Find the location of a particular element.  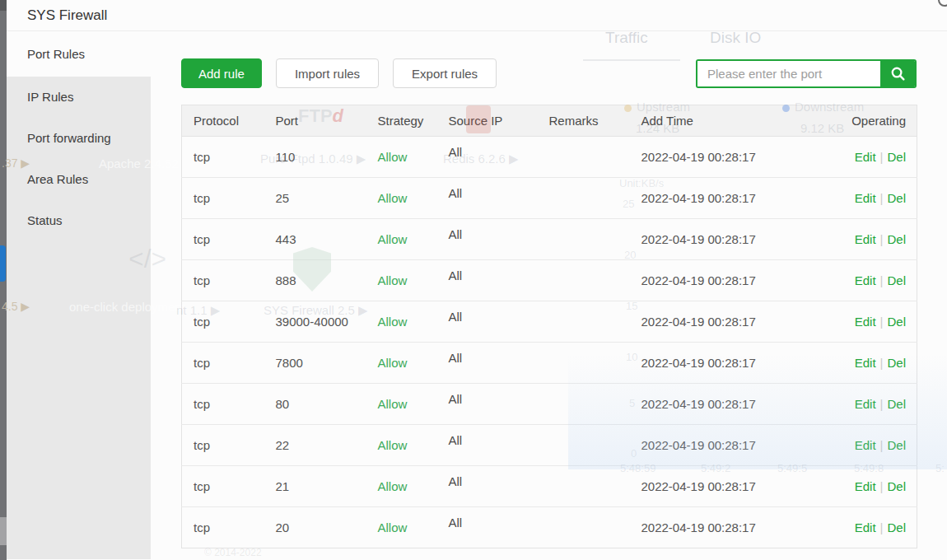

table-row: tcp 39000-40000 Allow All 2022-04-19 00:… is located at coordinates (550, 322).